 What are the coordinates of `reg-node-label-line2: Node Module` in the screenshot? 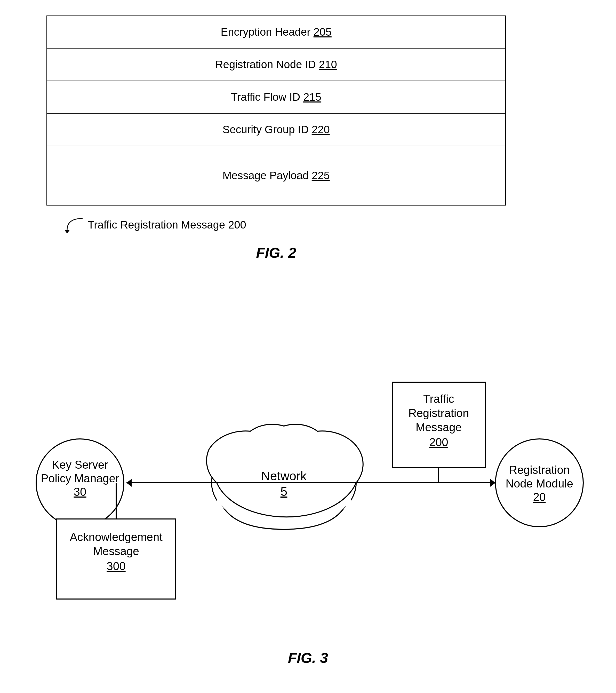 It's located at (539, 483).